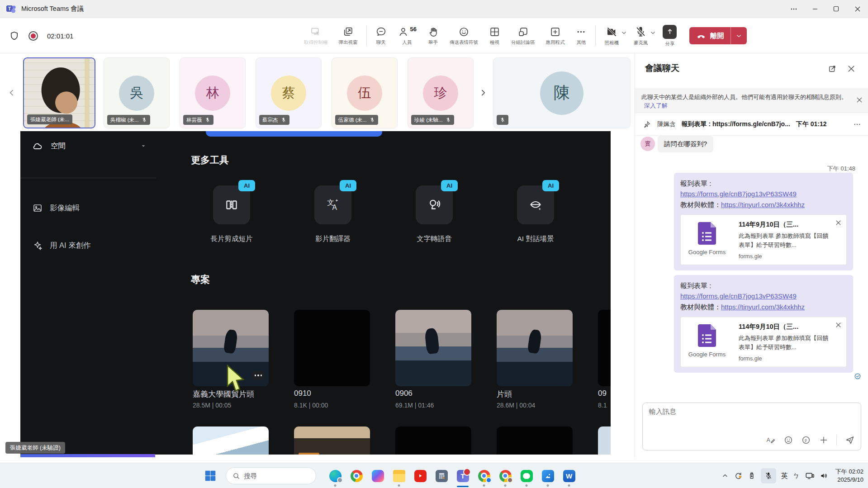 The image size is (868, 488). What do you see at coordinates (56, 208) in the screenshot?
I see `sidebar-item-image-edit: 影像編輯` at bounding box center [56, 208].